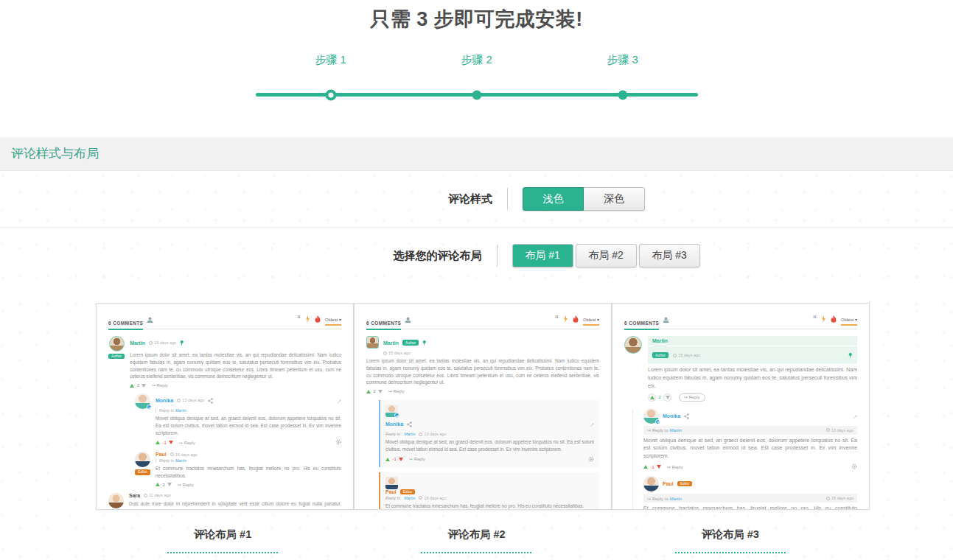 The height and width of the screenshot is (560, 953). What do you see at coordinates (553, 199) in the screenshot?
I see `style-light-button: 浅色` at bounding box center [553, 199].